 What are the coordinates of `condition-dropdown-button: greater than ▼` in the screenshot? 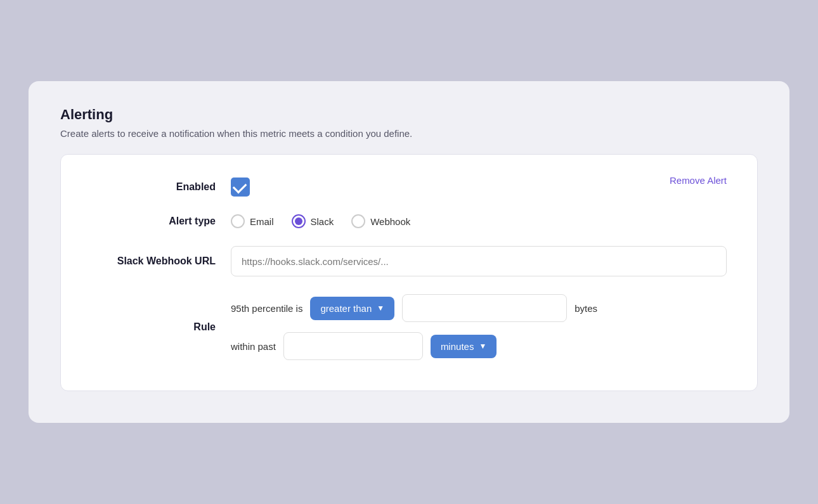 It's located at (353, 308).